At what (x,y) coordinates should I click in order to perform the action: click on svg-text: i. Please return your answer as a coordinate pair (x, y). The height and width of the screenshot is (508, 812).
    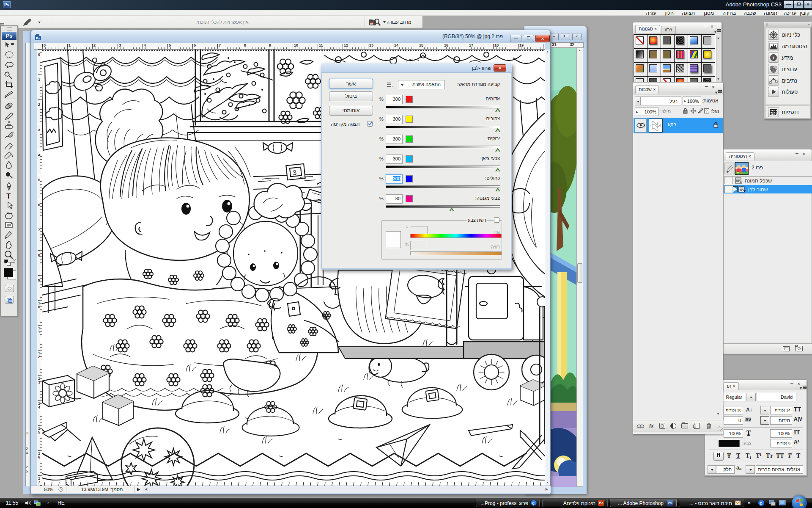
    Looking at the image, I should click on (773, 58).